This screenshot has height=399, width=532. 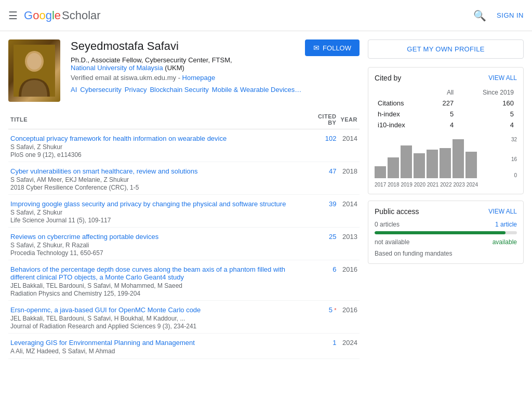 I want to click on pub-venue: Procedia Technology 11, 650-657, so click(x=159, y=253).